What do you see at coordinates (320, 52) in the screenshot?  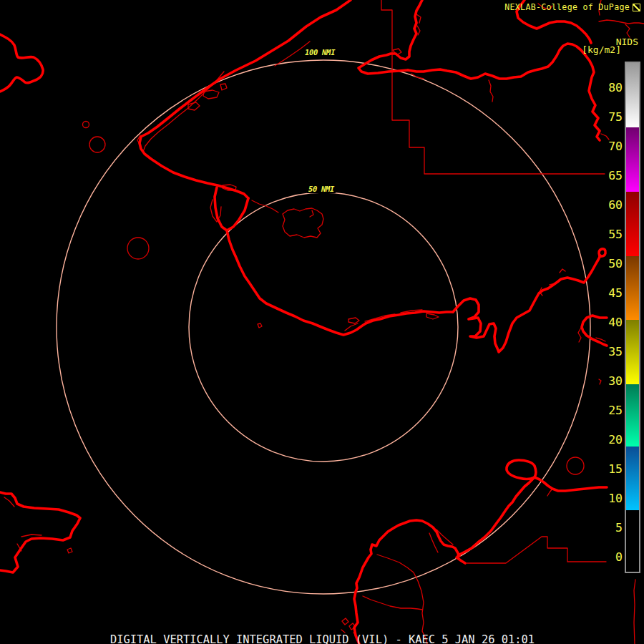 I see `range-ring-label-100nmi: 100 NMI` at bounding box center [320, 52].